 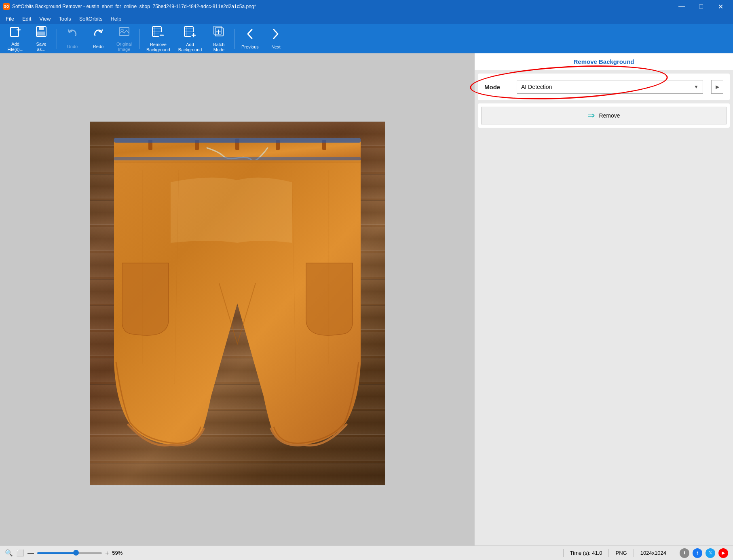 I want to click on title-bar-controls: — □ ✕, so click(x=701, y=6).